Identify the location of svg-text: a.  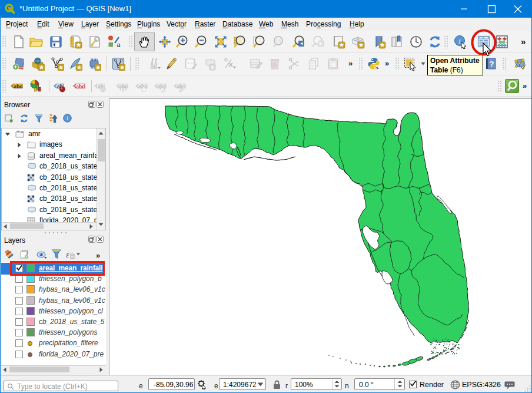
(119, 45).